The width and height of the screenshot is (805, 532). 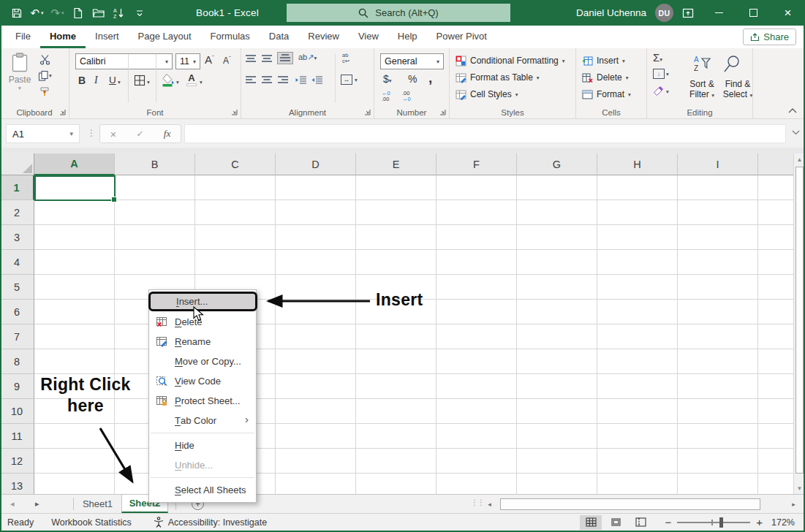 I want to click on tab-help: Help, so click(x=408, y=37).